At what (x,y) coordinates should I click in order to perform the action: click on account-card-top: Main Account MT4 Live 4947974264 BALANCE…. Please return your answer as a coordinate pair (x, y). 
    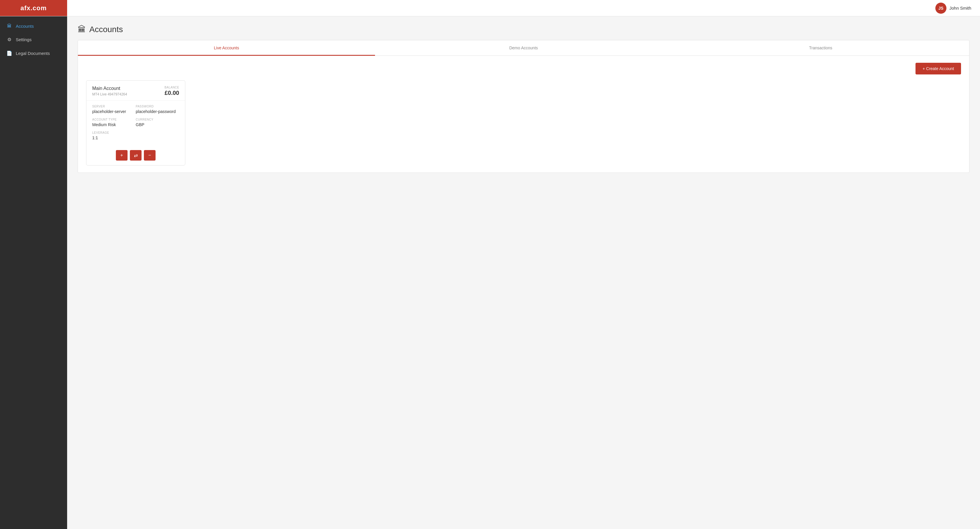
    Looking at the image, I should click on (135, 91).